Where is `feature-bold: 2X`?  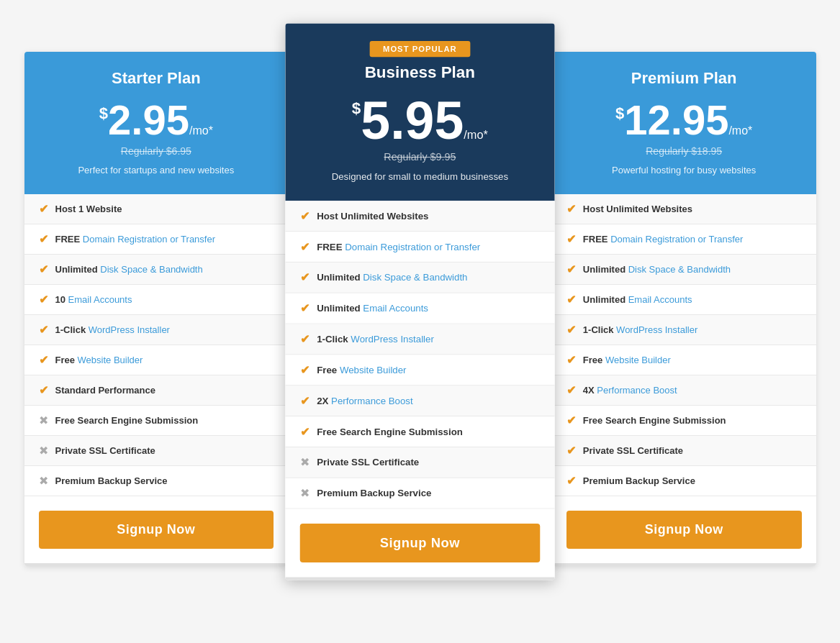
feature-bold: 2X is located at coordinates (322, 401).